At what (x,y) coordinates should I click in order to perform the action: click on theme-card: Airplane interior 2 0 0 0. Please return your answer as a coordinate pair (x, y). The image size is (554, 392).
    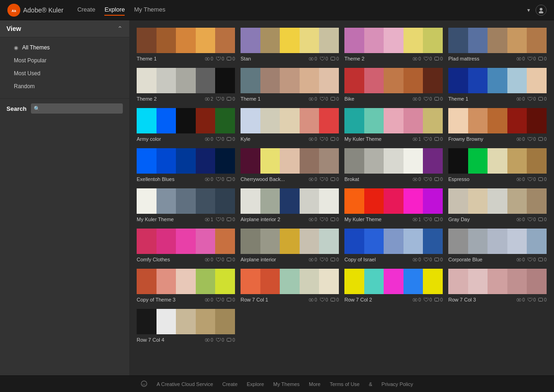
    Looking at the image, I should click on (290, 206).